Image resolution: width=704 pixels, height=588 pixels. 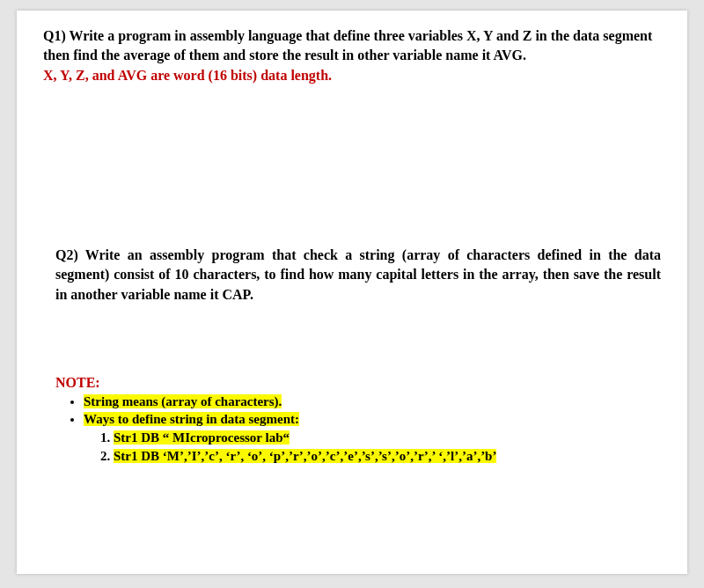 I want to click on note-title: NOTE:, so click(x=77, y=382).